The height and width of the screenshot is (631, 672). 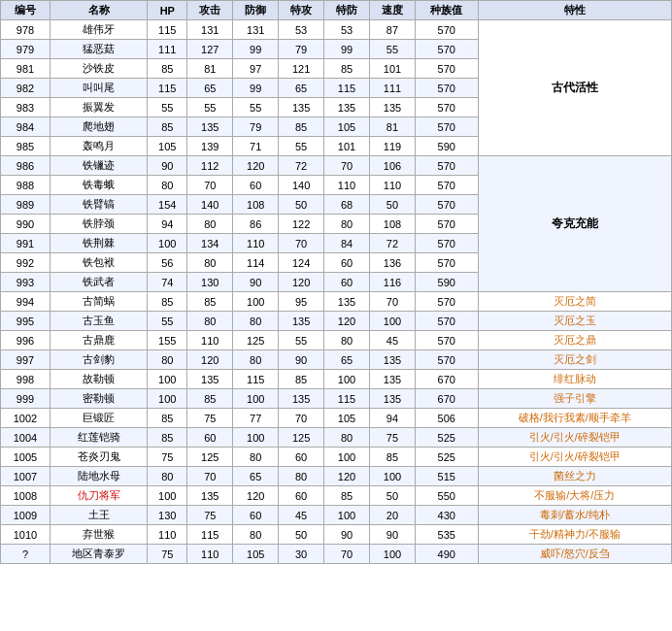 What do you see at coordinates (25, 554) in the screenshot?
I see `pokemon-id: ?` at bounding box center [25, 554].